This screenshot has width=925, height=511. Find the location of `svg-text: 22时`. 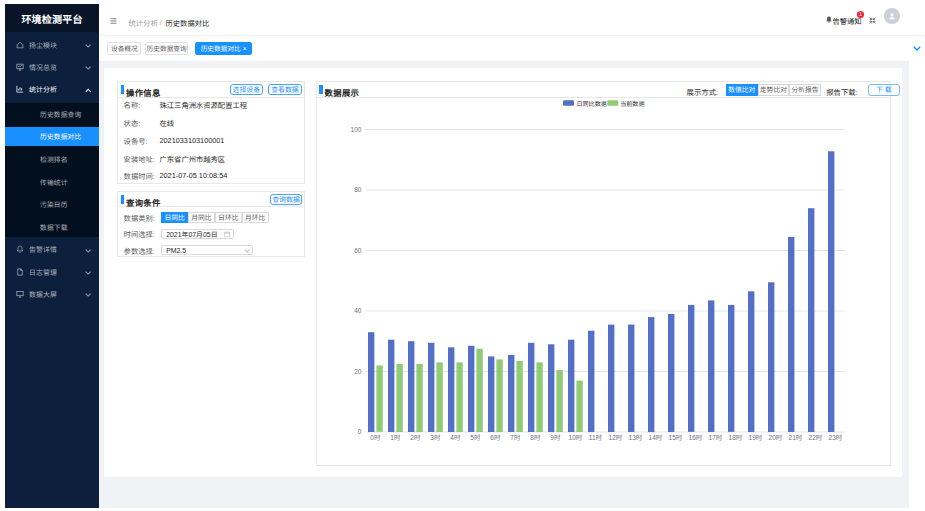

svg-text: 22时 is located at coordinates (815, 438).